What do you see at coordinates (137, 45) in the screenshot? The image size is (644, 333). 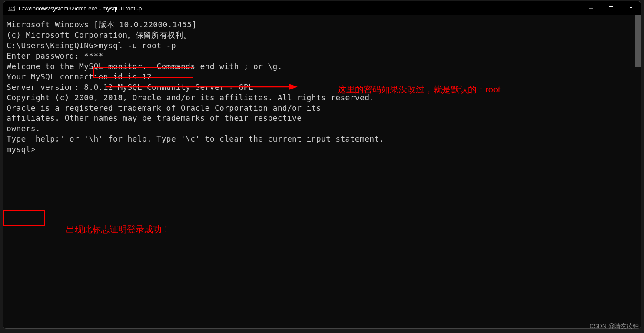 I see `typed-command: mysql -u root -p` at bounding box center [137, 45].